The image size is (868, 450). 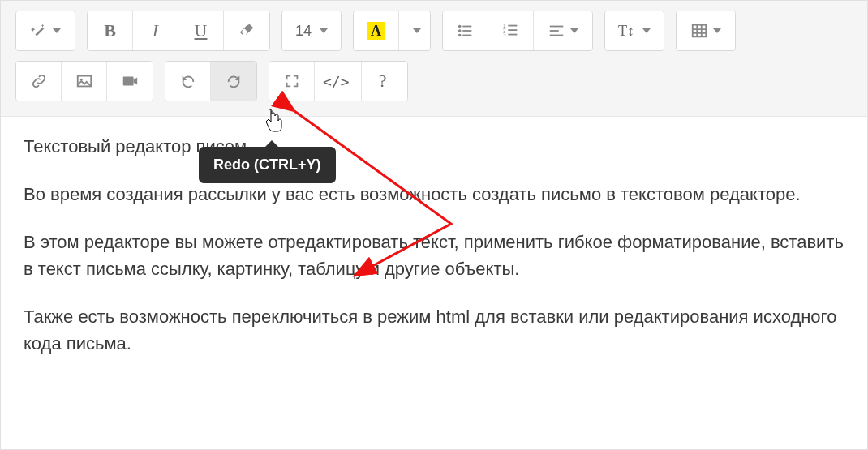 I want to click on video-icon, so click(x=130, y=81).